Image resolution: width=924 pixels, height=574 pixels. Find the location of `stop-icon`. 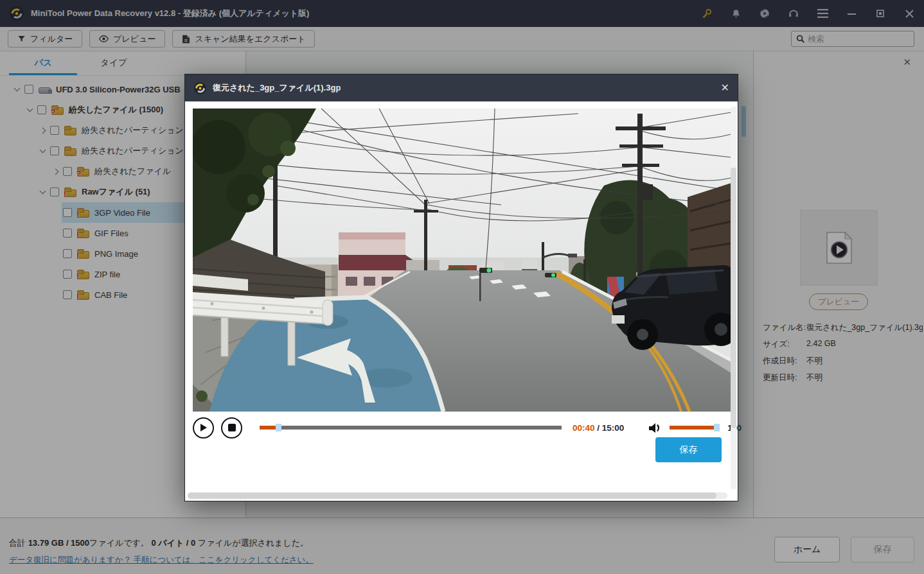

stop-icon is located at coordinates (232, 428).